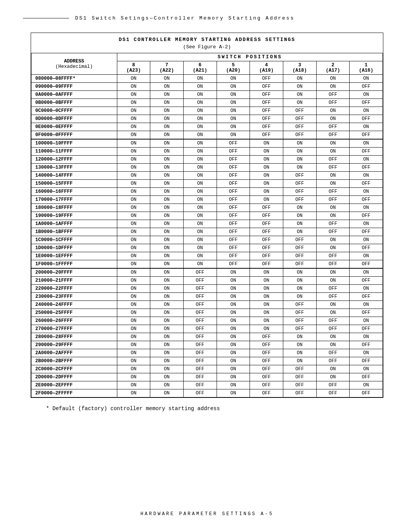 The image size is (414, 532). I want to click on table-row: 0B0000—0BFFFFONONONONOFFONOFFOFF, so click(207, 103).